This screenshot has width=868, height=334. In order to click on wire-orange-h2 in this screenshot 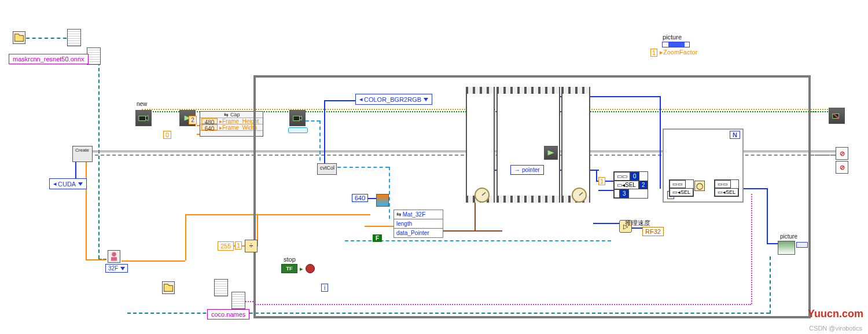, I will do `click(153, 261)`.